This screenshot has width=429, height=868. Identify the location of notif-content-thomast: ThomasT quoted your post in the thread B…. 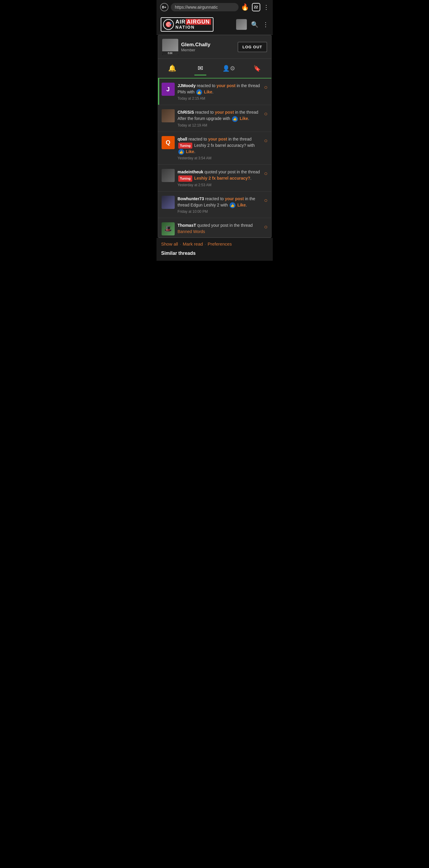
(220, 228).